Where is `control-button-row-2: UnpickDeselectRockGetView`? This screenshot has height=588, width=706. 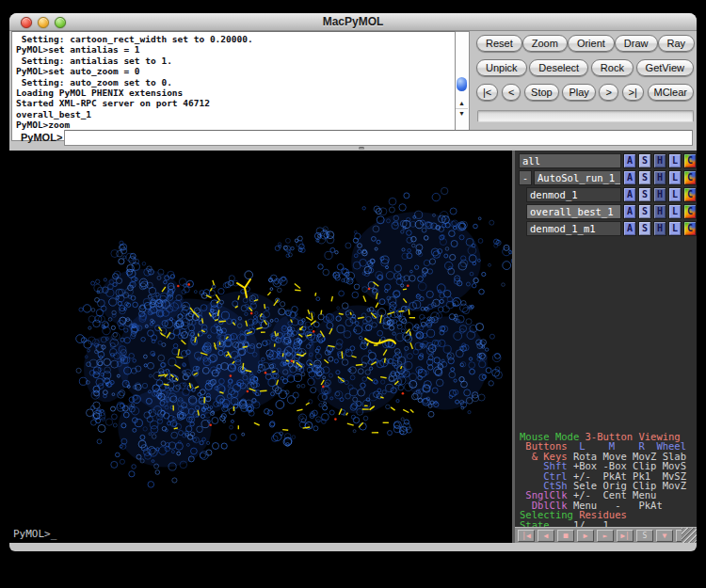 control-button-row-2: UnpickDeselectRockGetView is located at coordinates (586, 68).